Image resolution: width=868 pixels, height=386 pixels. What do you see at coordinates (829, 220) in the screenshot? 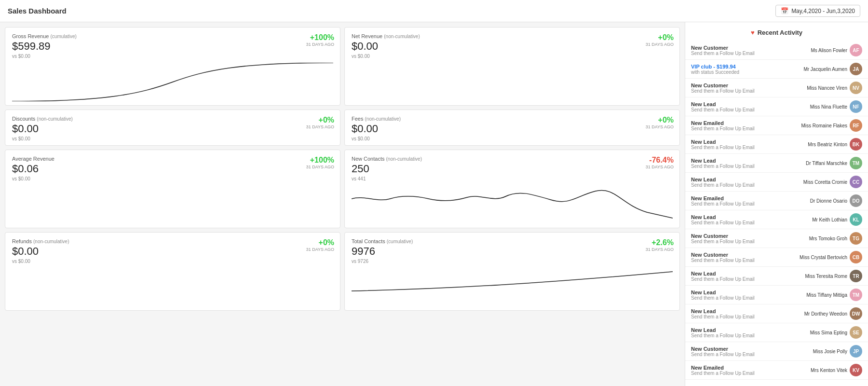
I see `avatar-name: Mr Keith Lothian` at bounding box center [829, 220].